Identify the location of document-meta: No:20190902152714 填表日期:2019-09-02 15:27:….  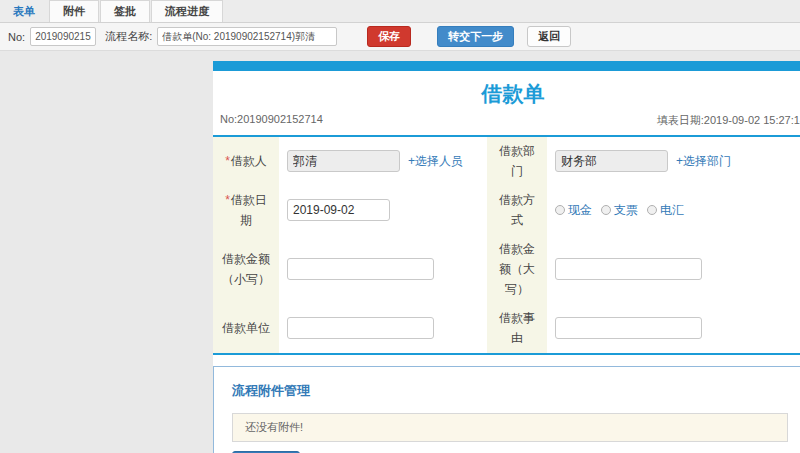
(506, 124).